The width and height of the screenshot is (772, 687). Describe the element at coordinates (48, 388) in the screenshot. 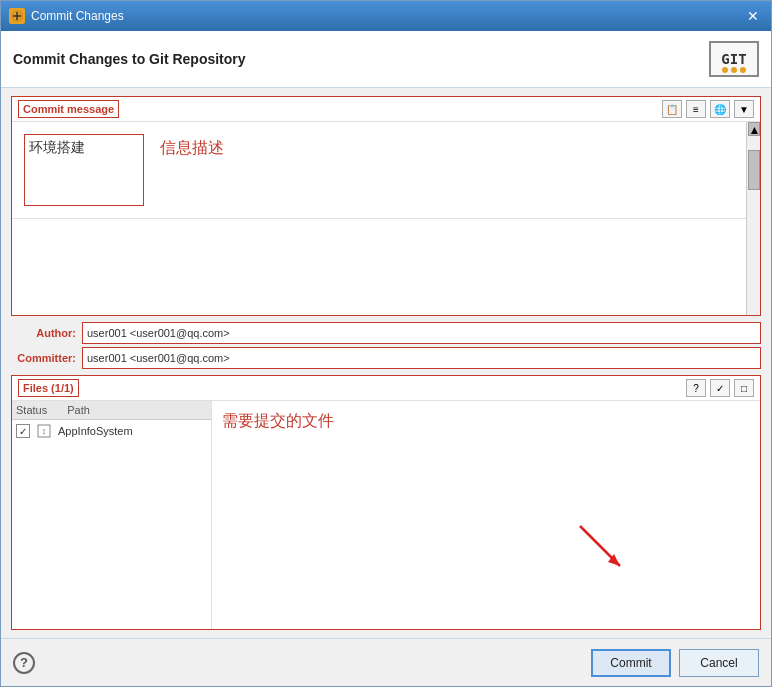

I see `files-section-label: Files (1/1)` at that location.